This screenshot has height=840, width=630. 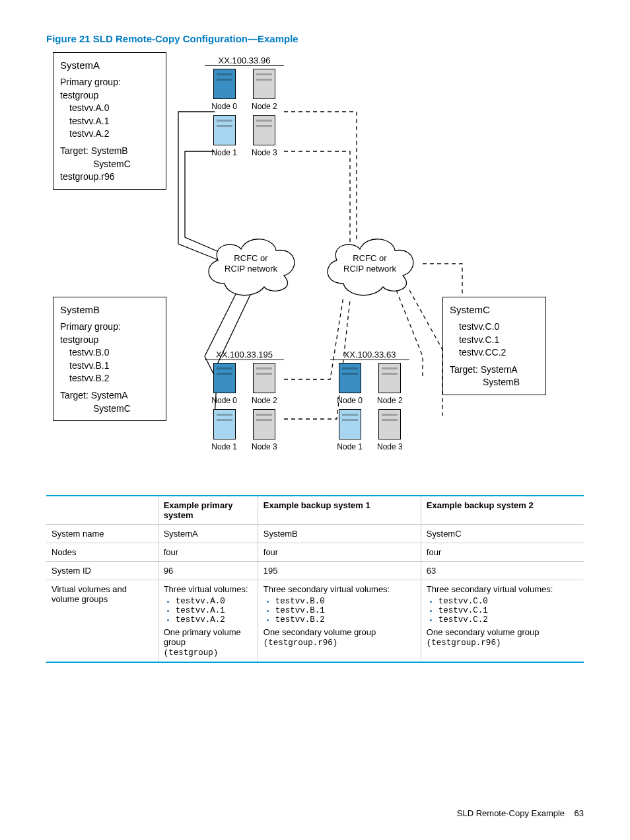 I want to click on vol-item: testvv.A.2, so click(x=214, y=620).